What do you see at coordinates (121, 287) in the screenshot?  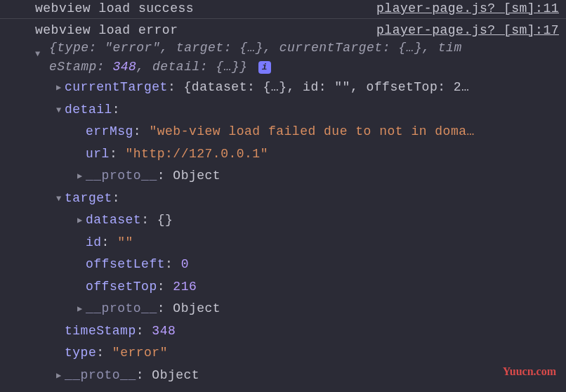 I see `property-key: offsetTop` at bounding box center [121, 287].